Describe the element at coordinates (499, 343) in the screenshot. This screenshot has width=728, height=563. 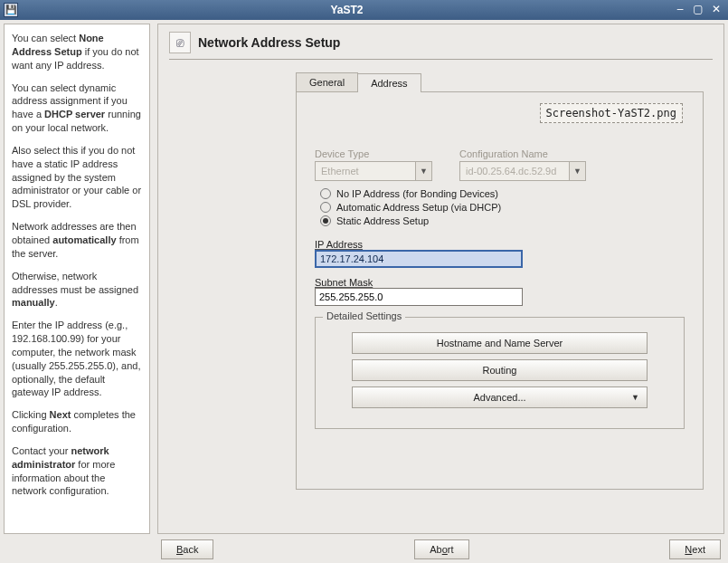
I see `hostname-button: Hostname and Name Server` at that location.